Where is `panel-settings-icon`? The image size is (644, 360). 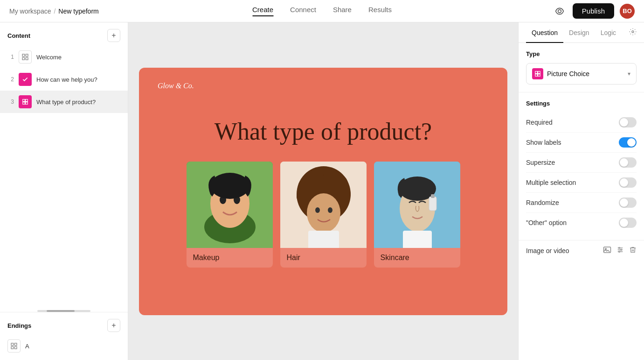
panel-settings-icon is located at coordinates (633, 33).